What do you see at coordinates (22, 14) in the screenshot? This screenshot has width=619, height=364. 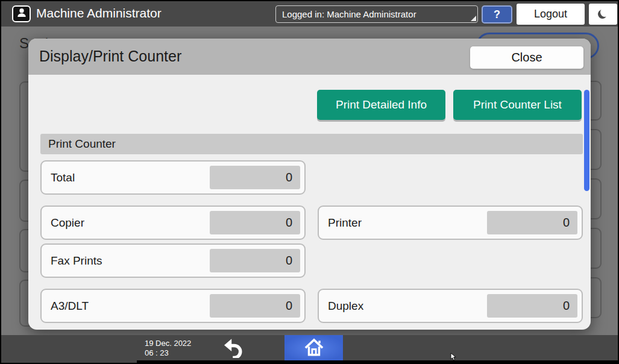 I see `user-button` at bounding box center [22, 14].